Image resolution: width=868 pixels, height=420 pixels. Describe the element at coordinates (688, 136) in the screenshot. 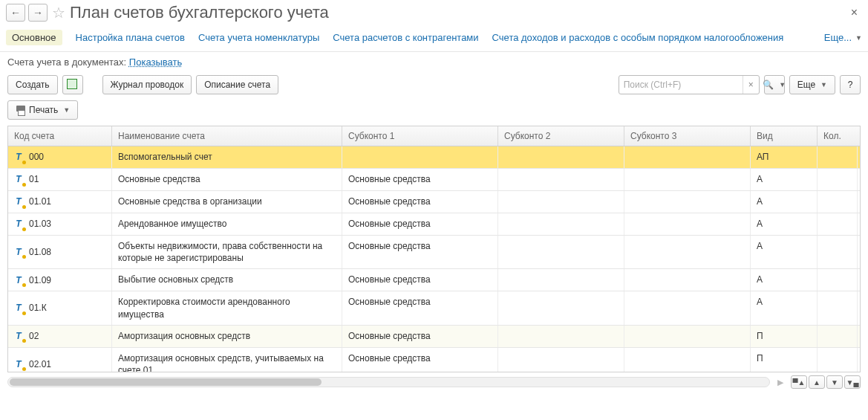

I see `col-header-sub3: Субконто 3` at that location.